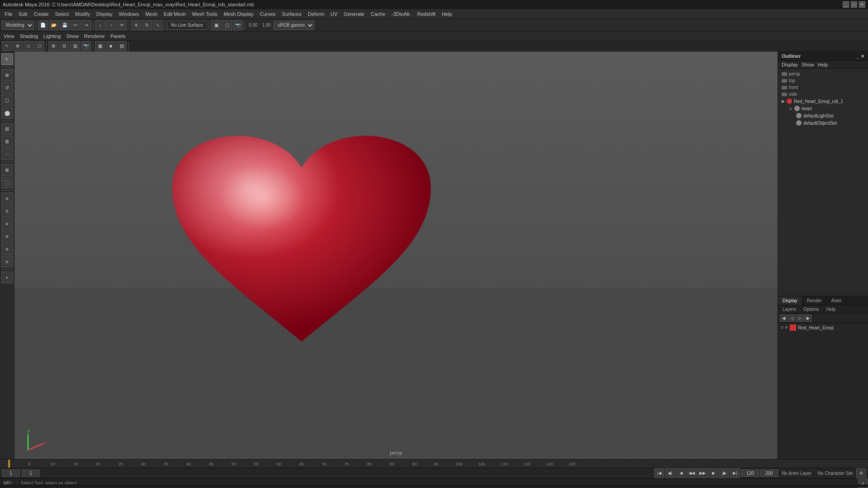 This screenshot has width=868, height=488. What do you see at coordinates (7, 198) in the screenshot?
I see `extra-tool: ≡` at bounding box center [7, 198].